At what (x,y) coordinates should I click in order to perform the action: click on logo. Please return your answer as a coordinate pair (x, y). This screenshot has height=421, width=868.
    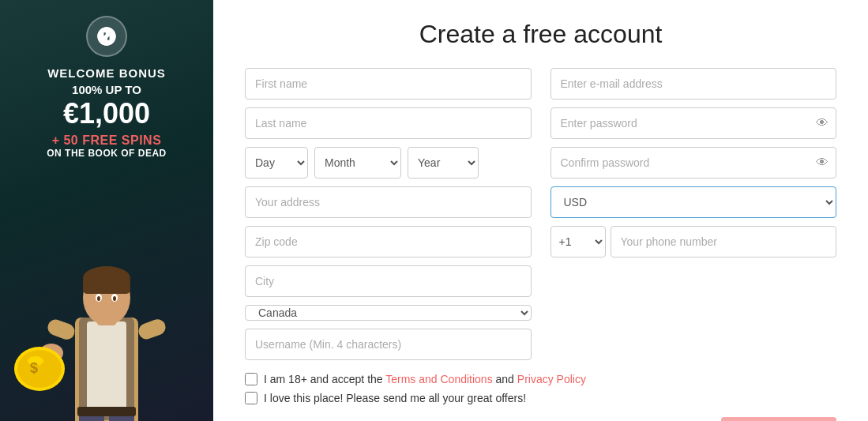
    Looking at the image, I should click on (107, 36).